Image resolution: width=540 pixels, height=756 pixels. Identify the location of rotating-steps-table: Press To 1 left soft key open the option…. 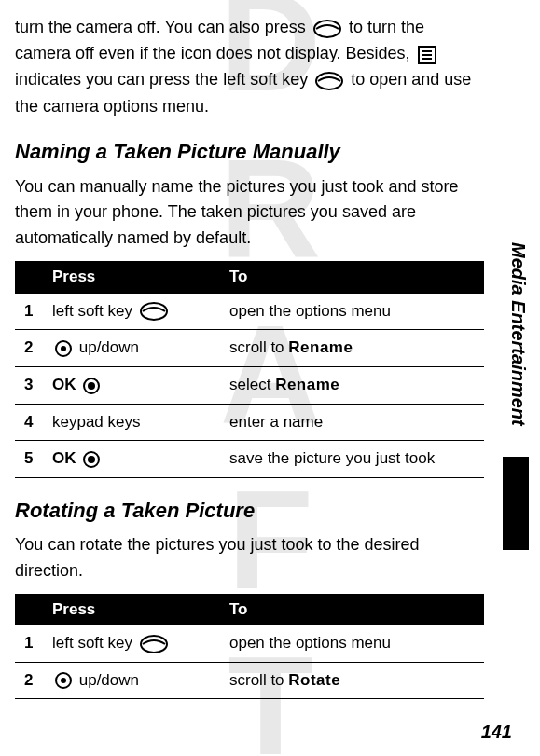
(250, 647).